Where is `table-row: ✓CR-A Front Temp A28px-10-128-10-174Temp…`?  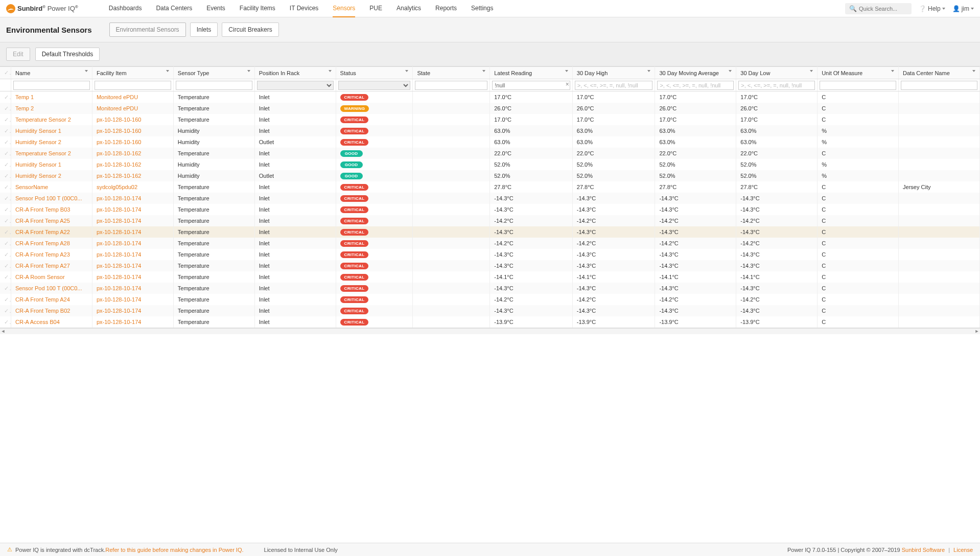
table-row: ✓CR-A Front Temp A28px-10-128-10-174Temp… is located at coordinates (490, 243).